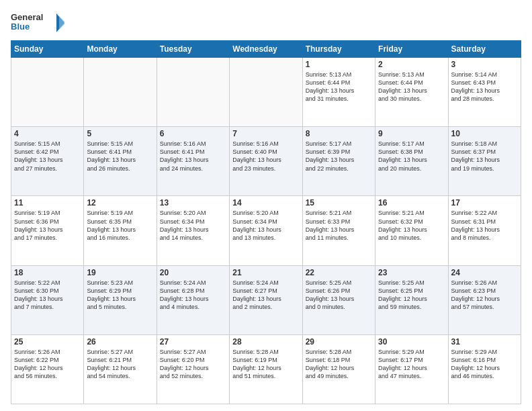  Describe the element at coordinates (484, 231) in the screenshot. I see `calendar-cell: 17Sunrise: 5:22 AM Sunset: 6:31 PM Dayli…` at that location.